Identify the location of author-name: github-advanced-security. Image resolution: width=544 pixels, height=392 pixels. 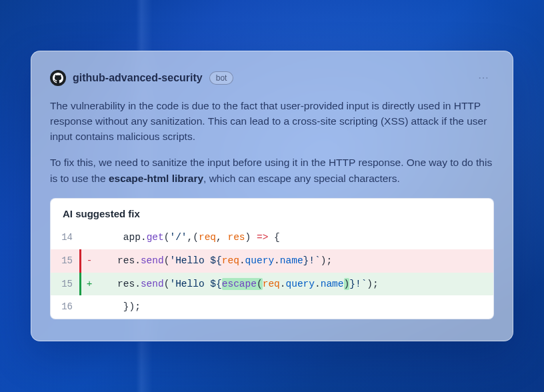
(137, 78).